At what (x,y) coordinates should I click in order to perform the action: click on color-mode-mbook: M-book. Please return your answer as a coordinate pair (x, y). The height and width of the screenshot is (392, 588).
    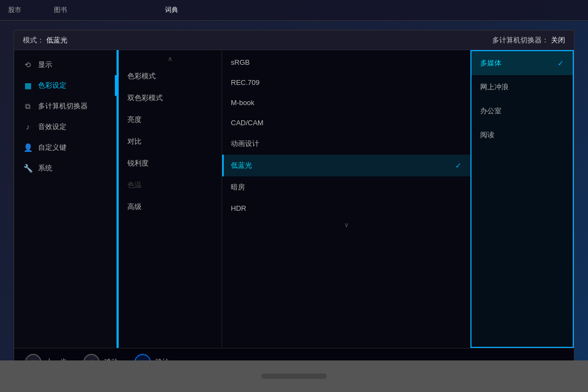
    Looking at the image, I should click on (346, 102).